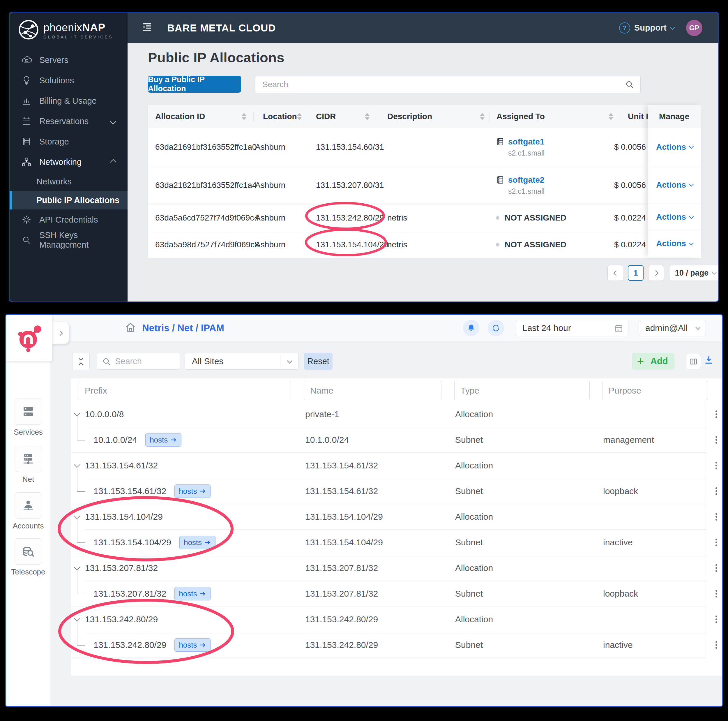 This screenshot has height=721, width=728. What do you see at coordinates (655, 390) in the screenshot?
I see `purpose-filter-input` at bounding box center [655, 390].